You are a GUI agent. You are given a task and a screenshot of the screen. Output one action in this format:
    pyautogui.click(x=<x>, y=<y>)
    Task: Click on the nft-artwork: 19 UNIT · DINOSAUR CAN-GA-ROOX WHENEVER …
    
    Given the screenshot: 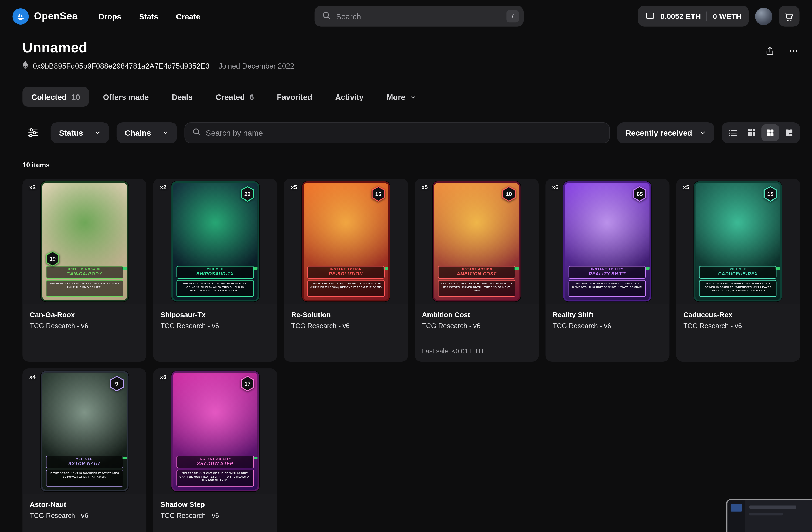 What is the action you would take?
    pyautogui.click(x=85, y=242)
    